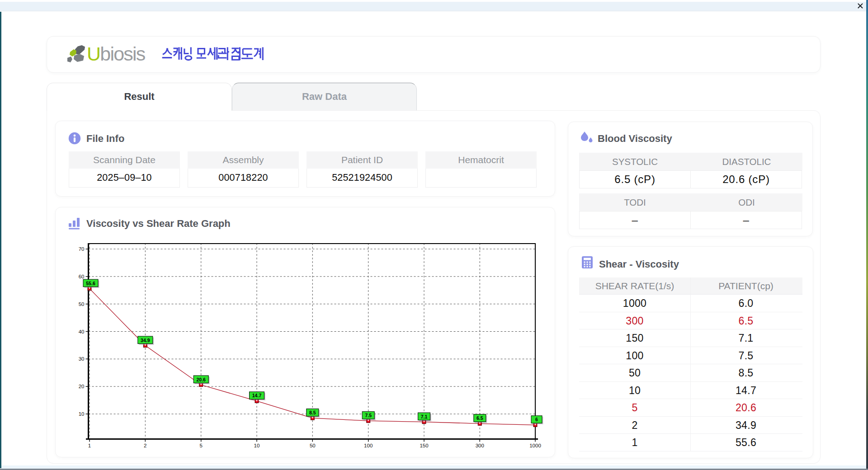 The width and height of the screenshot is (868, 470). Describe the element at coordinates (535, 446) in the screenshot. I see `svg-text: 1000` at that location.